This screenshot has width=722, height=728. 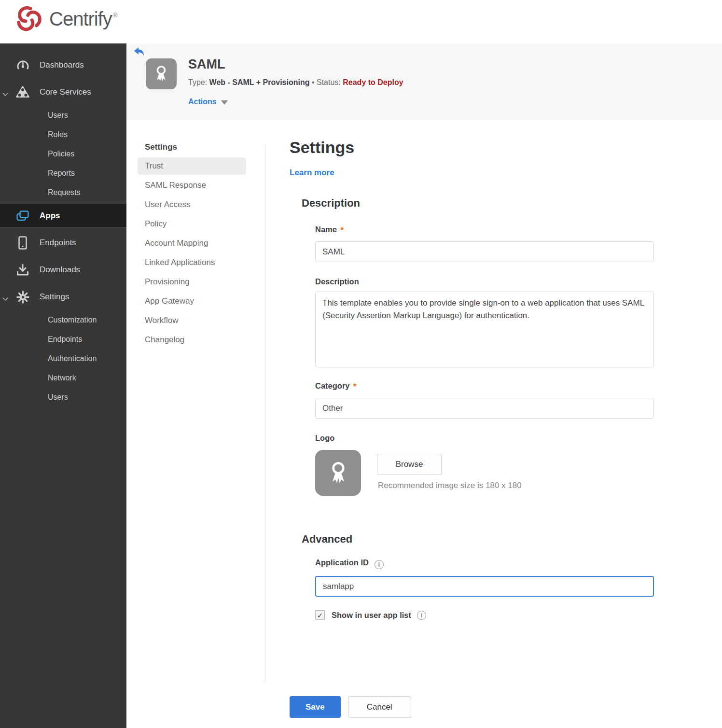 I want to click on description-section-heading: Description, so click(x=331, y=203).